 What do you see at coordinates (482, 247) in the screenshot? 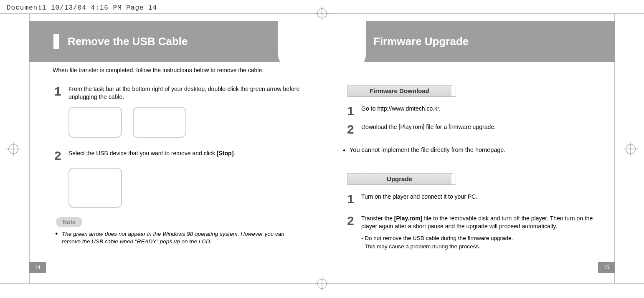
I see `step-subtext-2: This may cause a problem during the proc…` at bounding box center [482, 247].